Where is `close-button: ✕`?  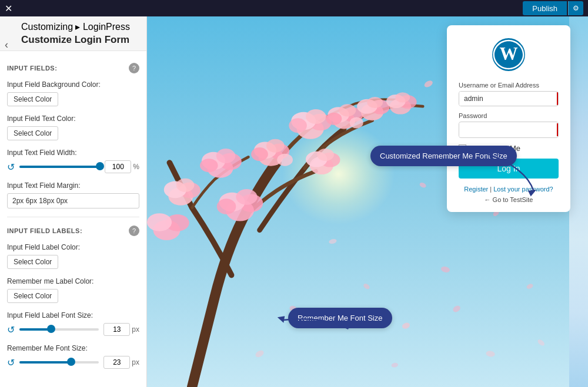 close-button: ✕ is located at coordinates (8, 8).